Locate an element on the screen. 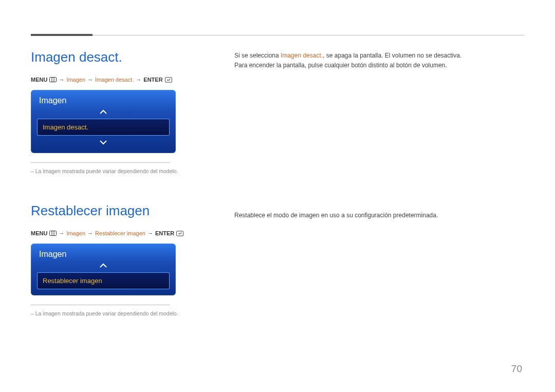  osd-item-restablecer-imagen: Restablecer imagen is located at coordinates (103, 281).